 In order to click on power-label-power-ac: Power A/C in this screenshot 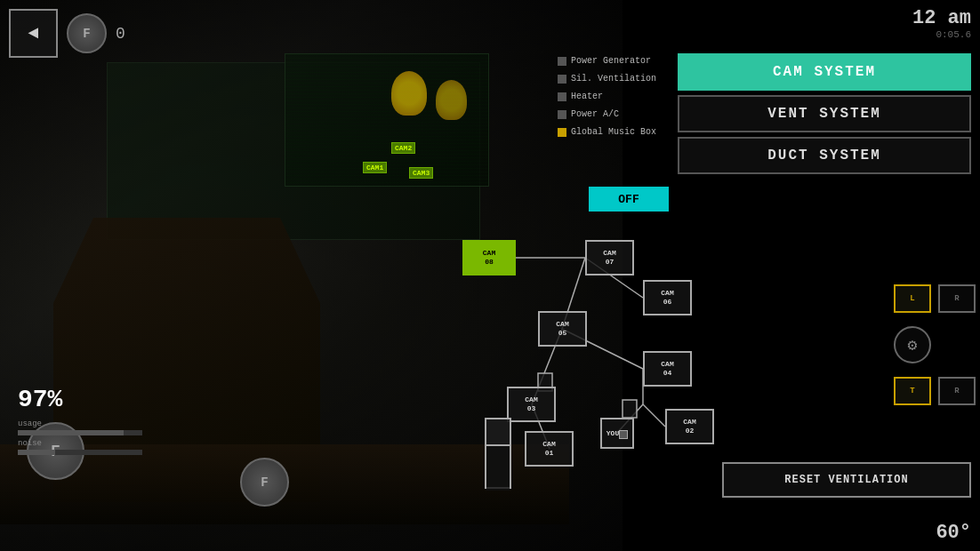, I will do `click(595, 114)`.